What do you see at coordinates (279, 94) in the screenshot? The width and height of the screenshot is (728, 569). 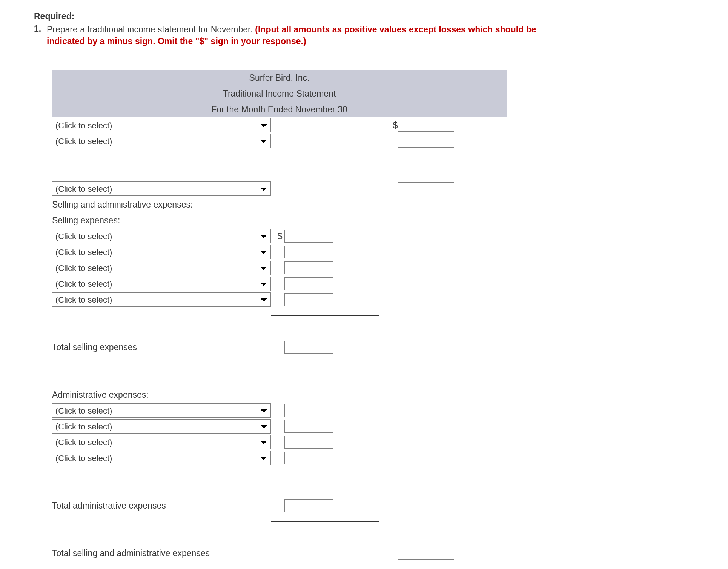 I see `statement-title: Traditional Income Statement` at bounding box center [279, 94].